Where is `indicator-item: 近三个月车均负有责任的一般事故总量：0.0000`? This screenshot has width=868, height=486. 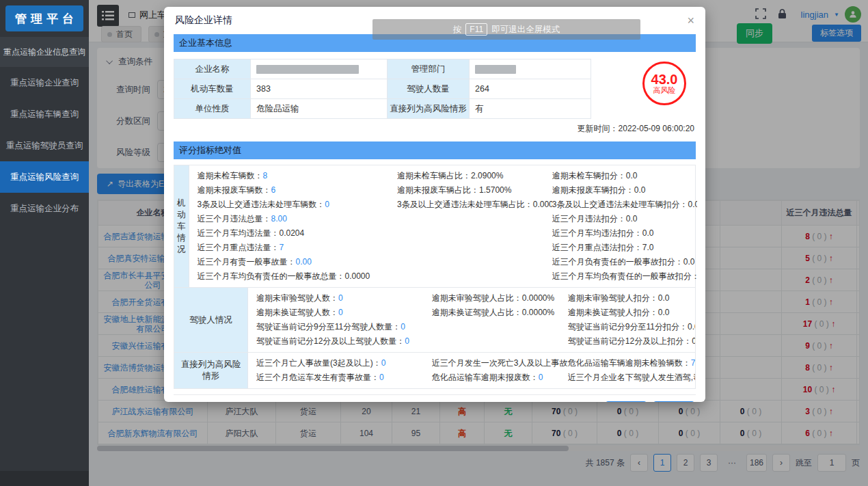 indicator-item: 近三个月车均负有责任的一般事故总量：0.0000 is located at coordinates (298, 276).